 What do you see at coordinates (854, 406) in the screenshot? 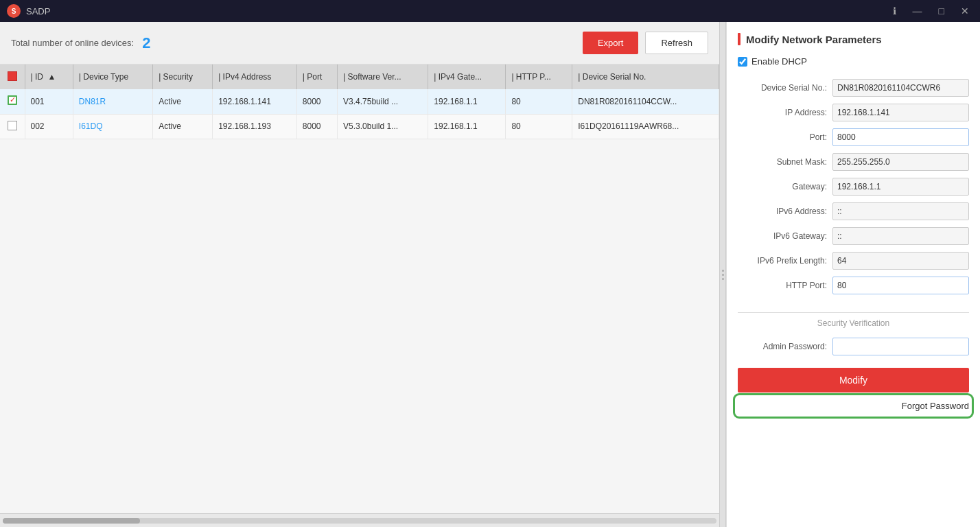
I see `forgot-password-link: Forgot Password` at bounding box center [854, 406].